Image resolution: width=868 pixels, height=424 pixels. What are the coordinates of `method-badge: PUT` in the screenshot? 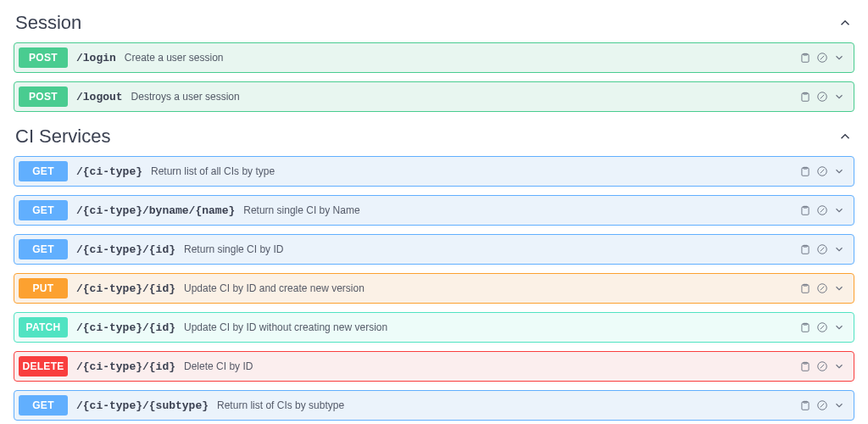 It's located at (43, 288).